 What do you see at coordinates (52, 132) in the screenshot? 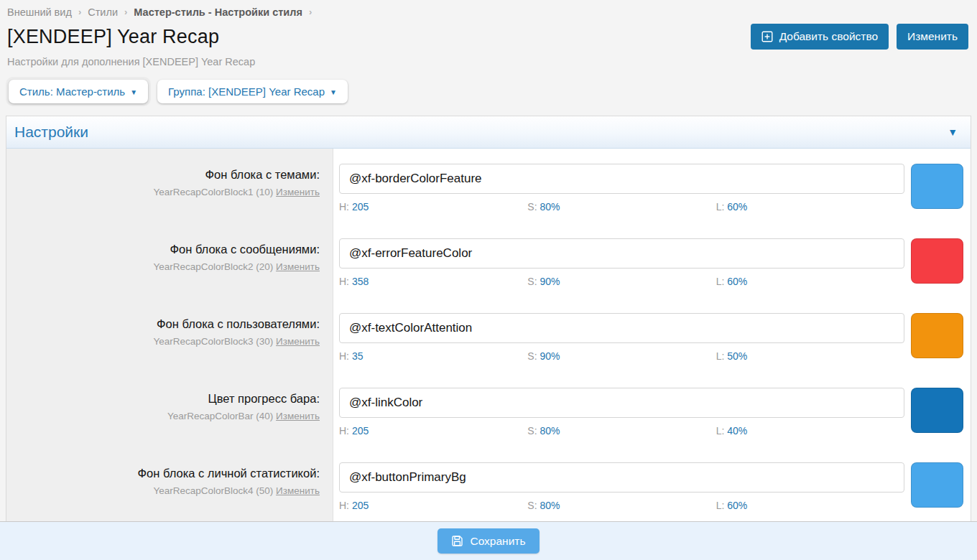
I see `settings-panel-title: Настройки` at bounding box center [52, 132].